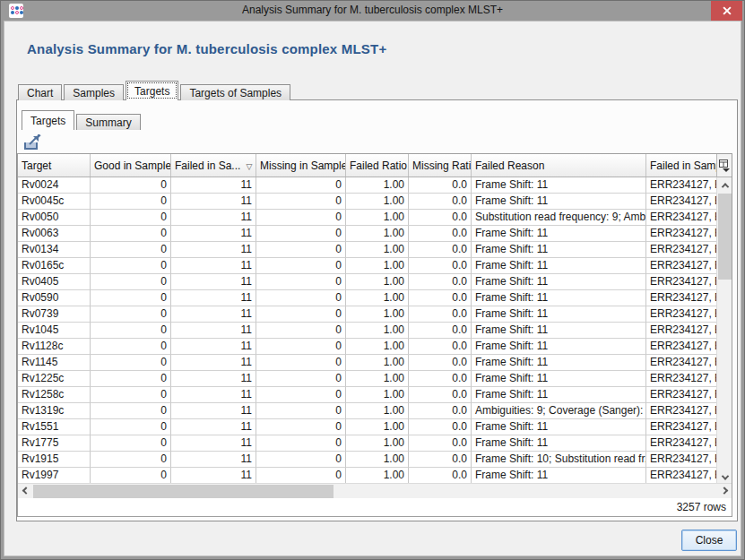 The width and height of the screenshot is (745, 560). What do you see at coordinates (54, 427) in the screenshot?
I see `table-cell: Rv1551` at bounding box center [54, 427].